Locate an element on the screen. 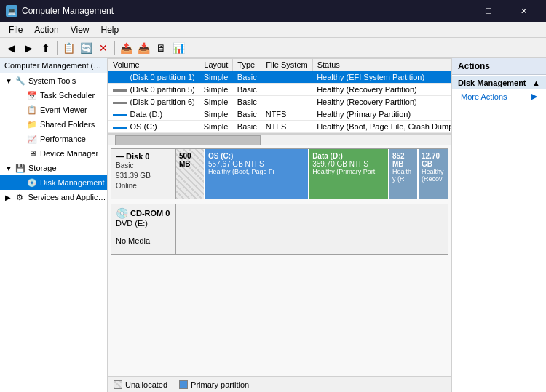  disk0-partitions: 500 MB OS (C:) 557.67 GB NTFS Healthy (B… is located at coordinates (312, 174).